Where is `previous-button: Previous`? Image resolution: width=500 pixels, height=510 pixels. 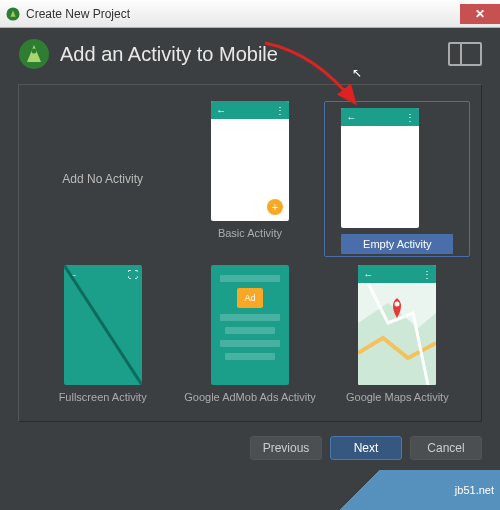
previous-button: Previous is located at coordinates (286, 448).